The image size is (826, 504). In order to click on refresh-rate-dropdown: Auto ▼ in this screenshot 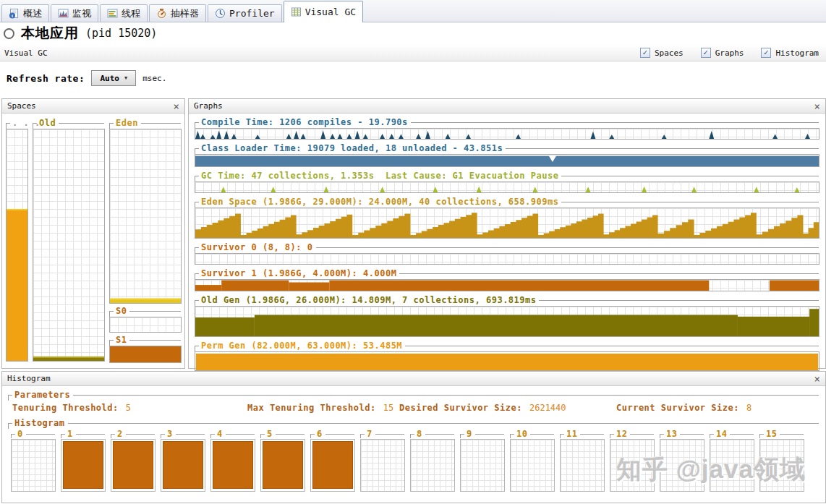, I will do `click(114, 78)`.